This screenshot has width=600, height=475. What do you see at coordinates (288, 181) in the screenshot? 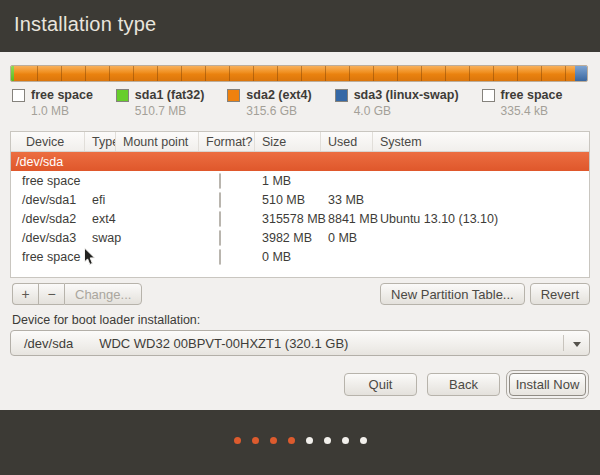
I see `cell-size: 1 MB` at bounding box center [288, 181].